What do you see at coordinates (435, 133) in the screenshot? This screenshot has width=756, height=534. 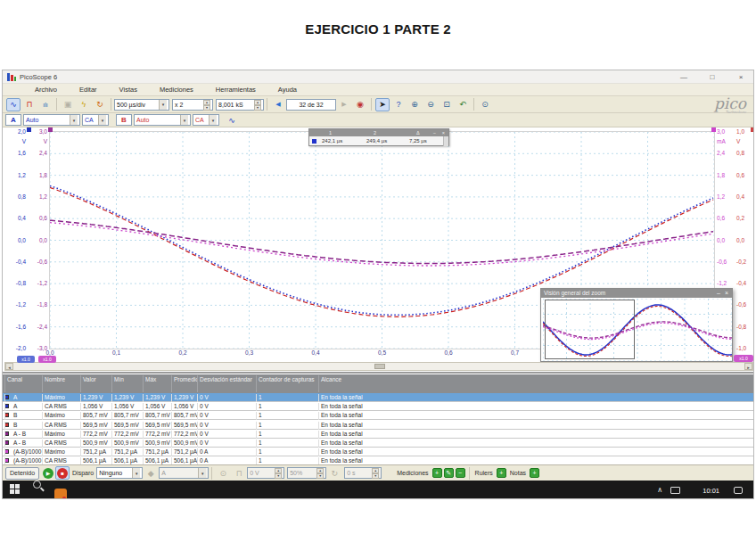 I see `legend-minimize-icon: −` at bounding box center [435, 133].